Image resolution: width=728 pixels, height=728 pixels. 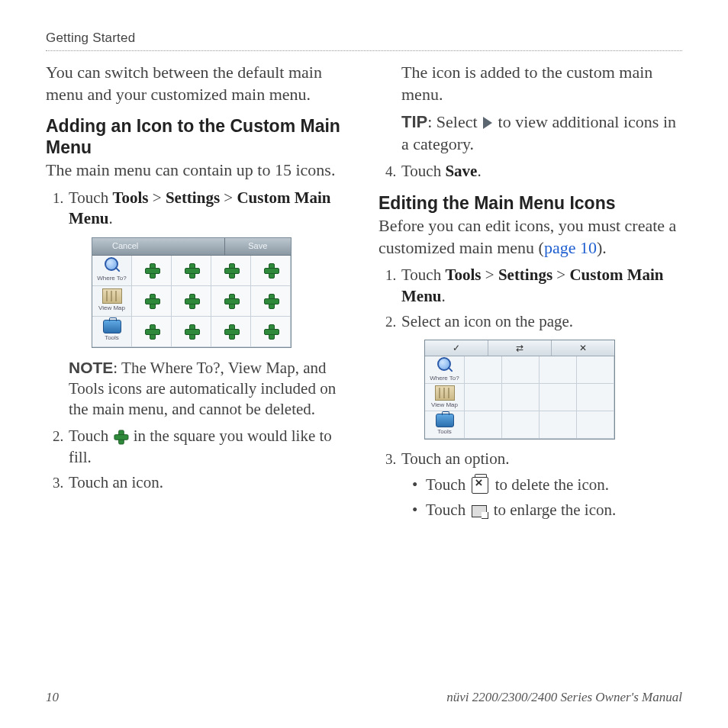 What do you see at coordinates (541, 171) in the screenshot?
I see `step-4: Touch Save.` at bounding box center [541, 171].